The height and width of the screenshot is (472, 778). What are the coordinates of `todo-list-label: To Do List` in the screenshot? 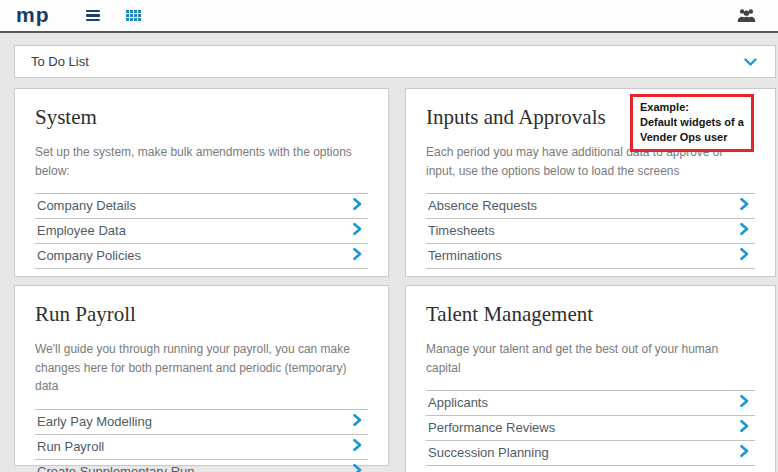 It's located at (60, 62).